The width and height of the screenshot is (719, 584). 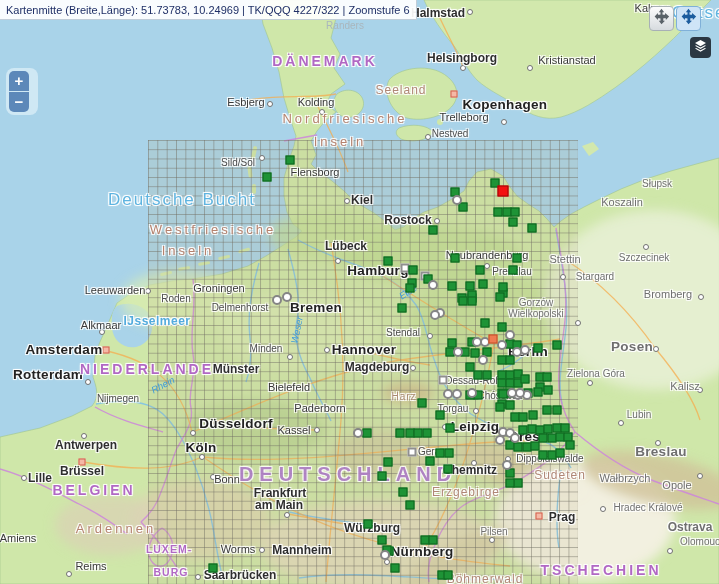 I want to click on drag-pan-button, so click(x=688, y=18).